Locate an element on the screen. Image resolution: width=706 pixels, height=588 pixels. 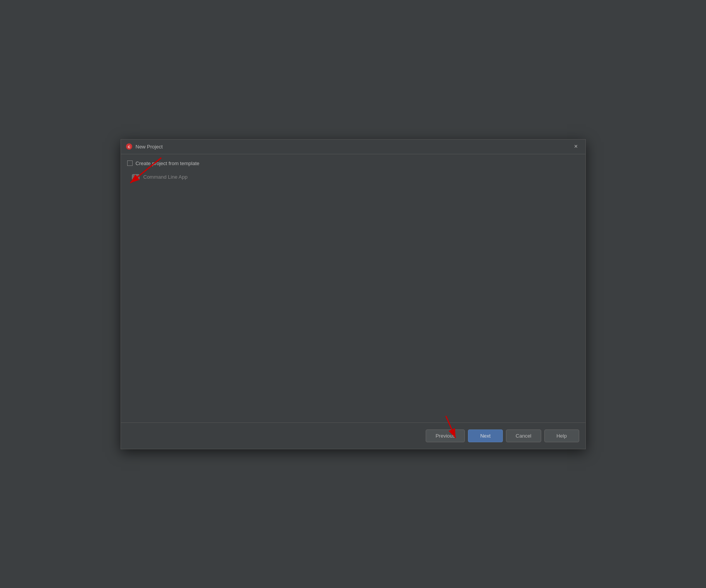
template-list-item: C>_ Command Line App is located at coordinates (354, 177).